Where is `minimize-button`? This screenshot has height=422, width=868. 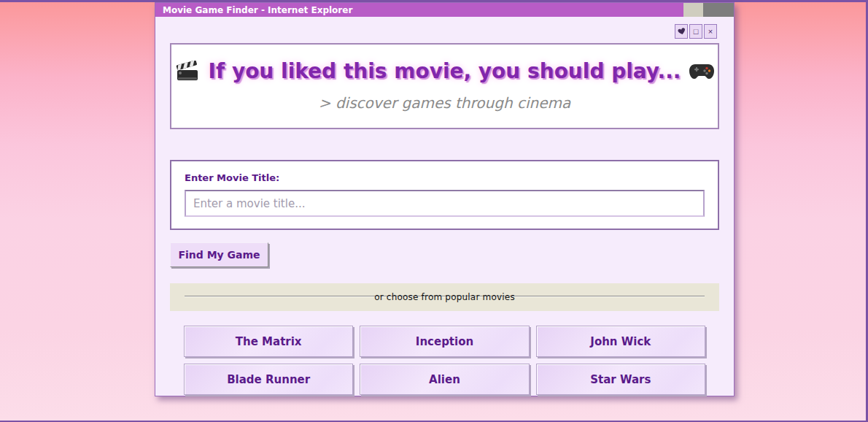 minimize-button is located at coordinates (681, 31).